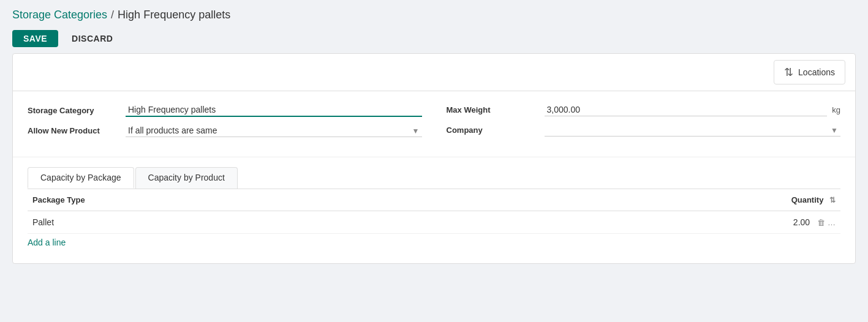 This screenshot has width=868, height=322. What do you see at coordinates (245, 200) in the screenshot?
I see `col-package-type: Package Type` at bounding box center [245, 200].